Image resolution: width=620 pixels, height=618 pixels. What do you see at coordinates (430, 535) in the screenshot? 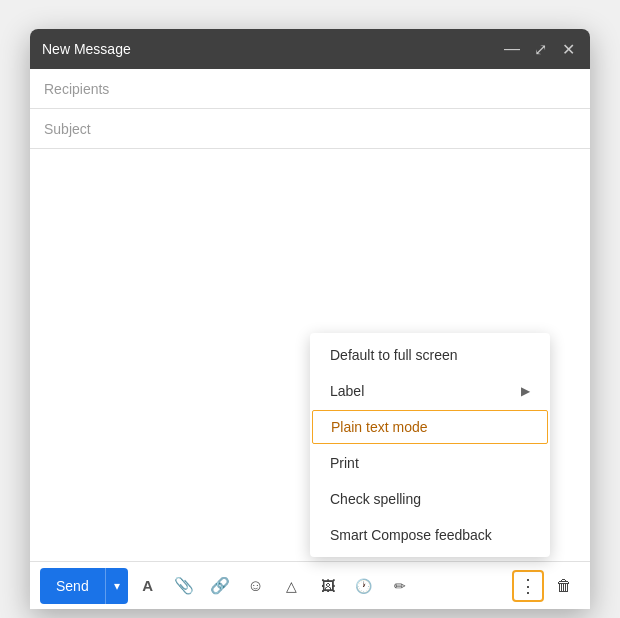
I see `menu-item-smart-compose: Smart Compose feedback` at bounding box center [430, 535].